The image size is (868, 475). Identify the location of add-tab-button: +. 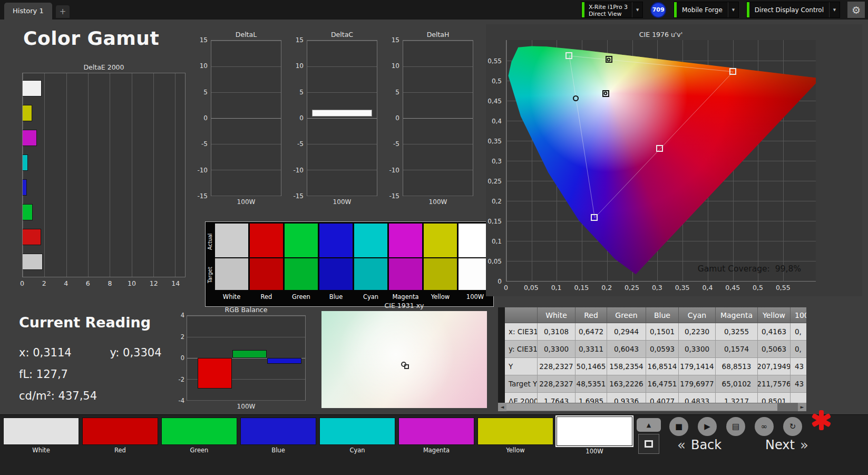
(63, 12).